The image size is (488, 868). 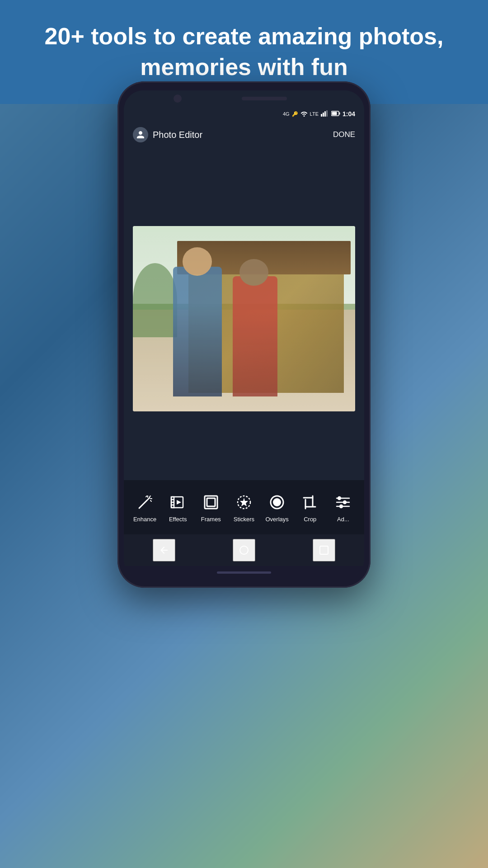 What do you see at coordinates (325, 114) in the screenshot?
I see `signal-bars` at bounding box center [325, 114].